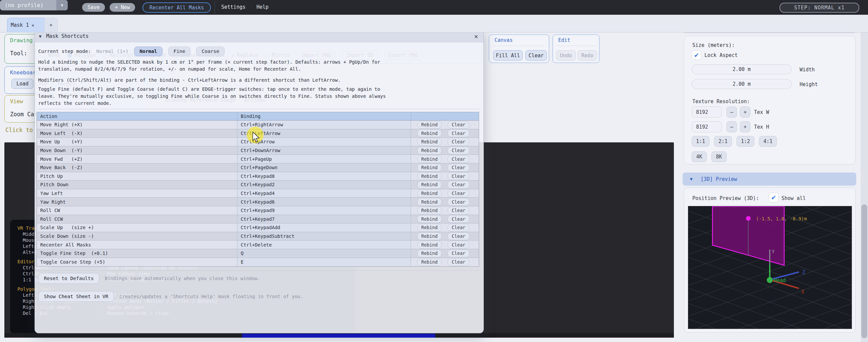 The height and width of the screenshot is (342, 868). What do you see at coordinates (742, 84) in the screenshot?
I see `height-input: 2.00 m` at bounding box center [742, 84].